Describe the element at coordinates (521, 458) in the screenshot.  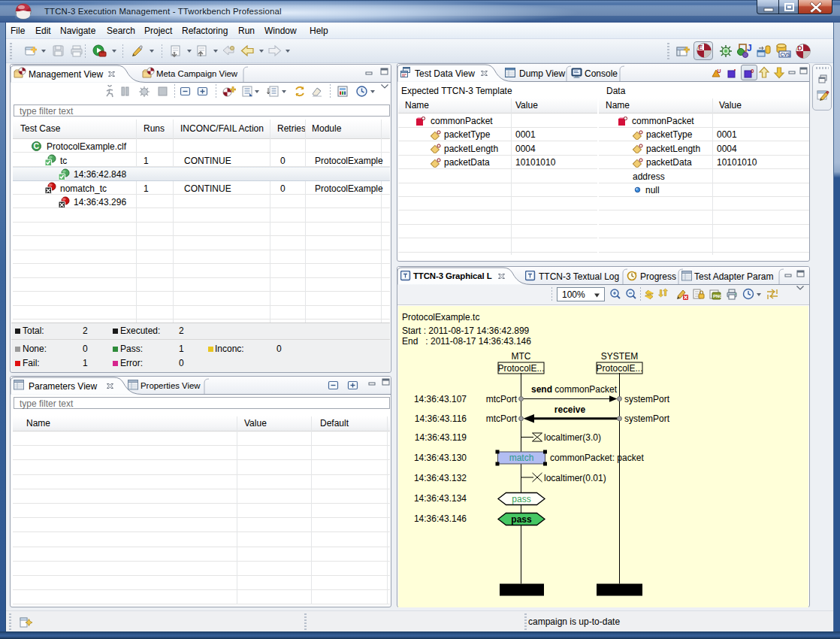
I see `svg-text: match` at that location.